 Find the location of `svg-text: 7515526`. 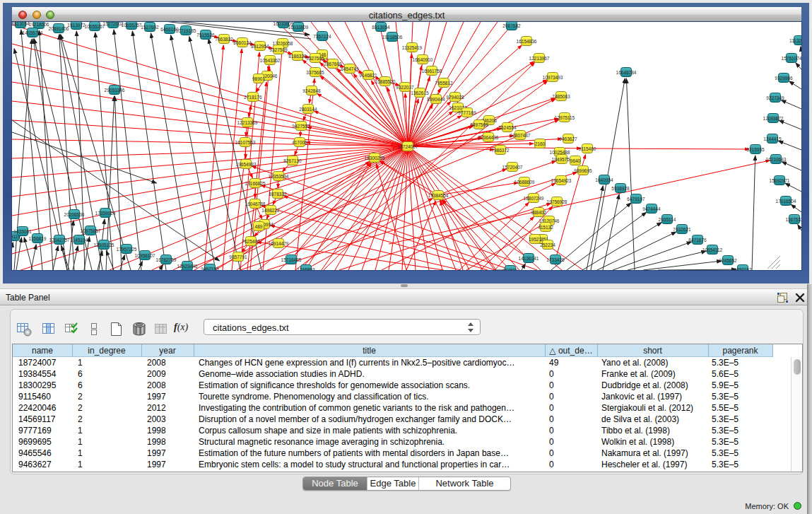

svg-text: 7515526 is located at coordinates (206, 35).